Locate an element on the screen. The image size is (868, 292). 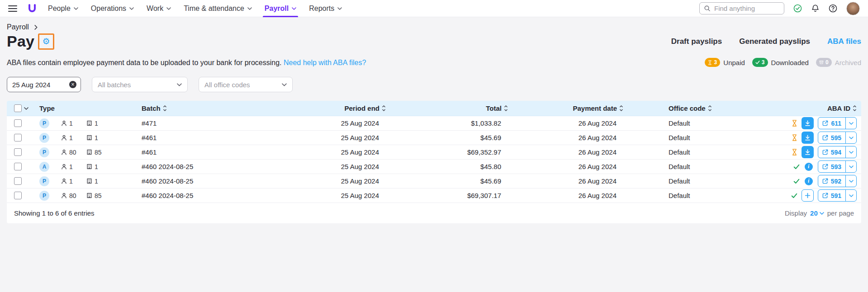
total-cell: $1,033.82 is located at coordinates (447, 123).